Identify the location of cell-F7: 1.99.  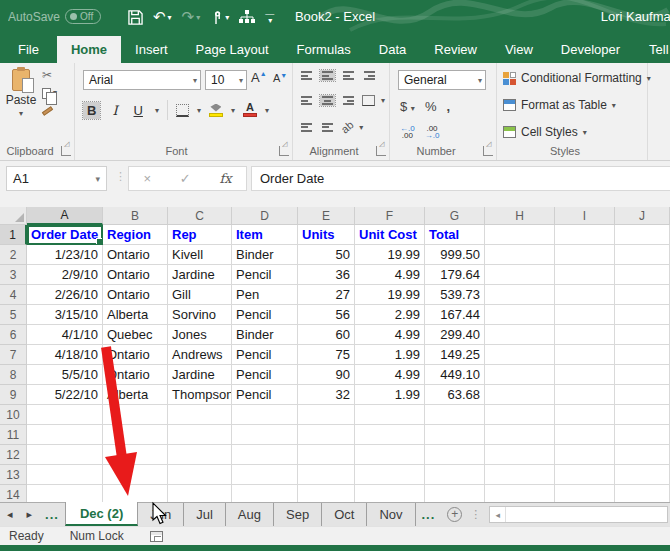
(390, 355).